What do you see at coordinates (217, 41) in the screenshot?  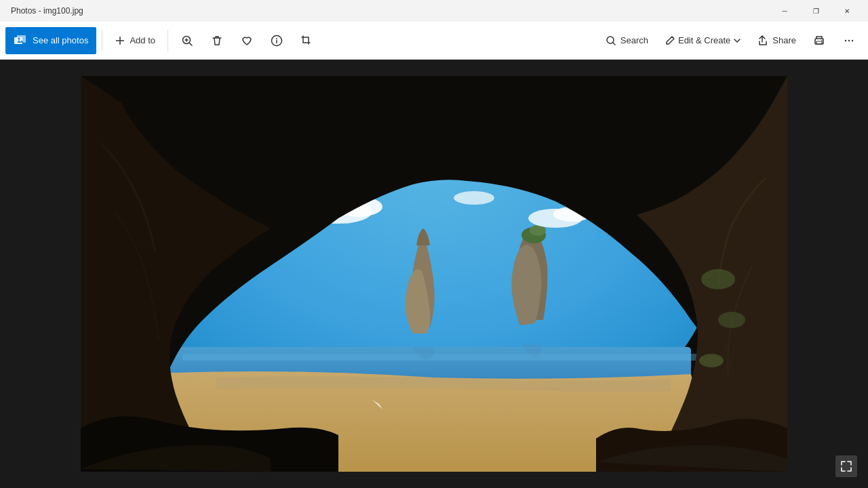 I see `delete-button` at bounding box center [217, 41].